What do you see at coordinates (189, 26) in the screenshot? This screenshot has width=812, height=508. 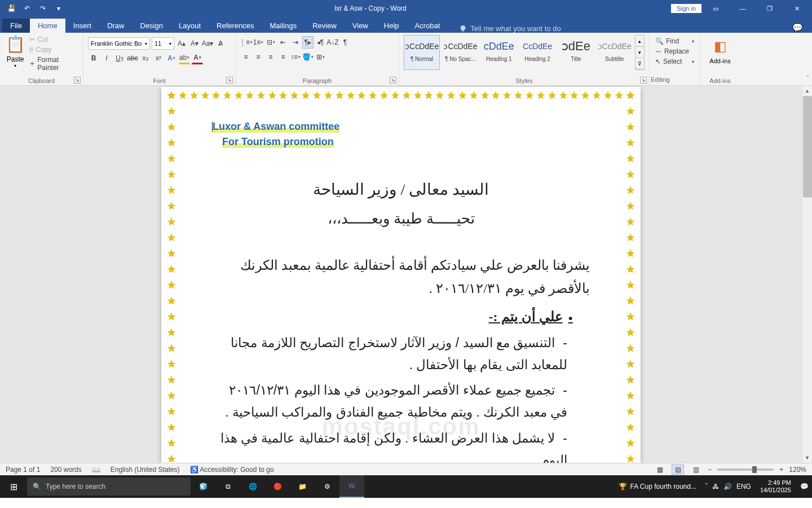 I see `tab-layout: Layout` at bounding box center [189, 26].